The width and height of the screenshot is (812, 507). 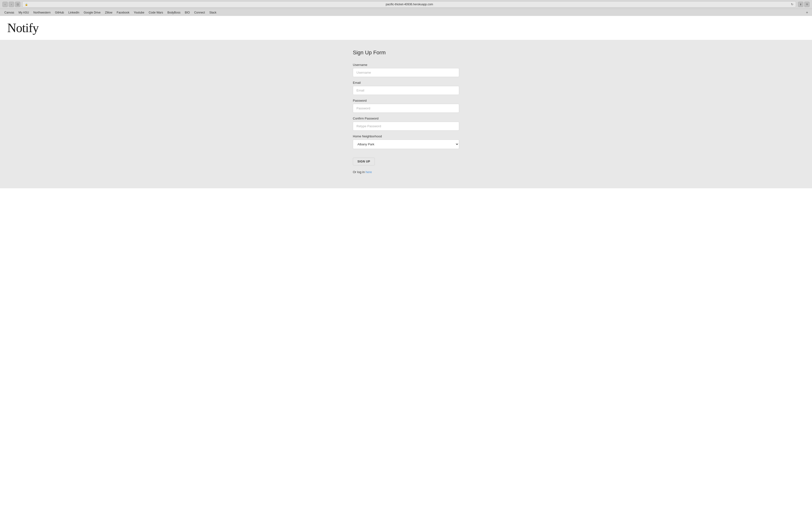 What do you see at coordinates (406, 88) in the screenshot?
I see `email-group: Email` at bounding box center [406, 88].